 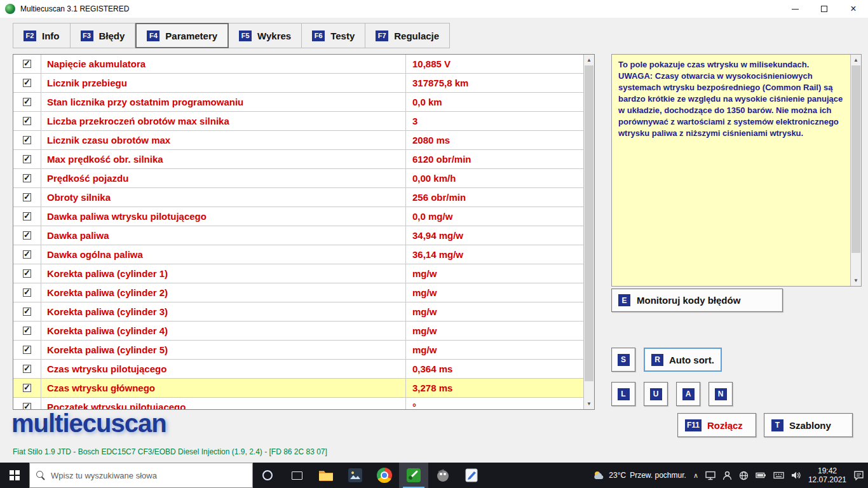 I want to click on parameter-row: Dawka ogólna paliwa 36,14 mg/w, so click(x=299, y=255).